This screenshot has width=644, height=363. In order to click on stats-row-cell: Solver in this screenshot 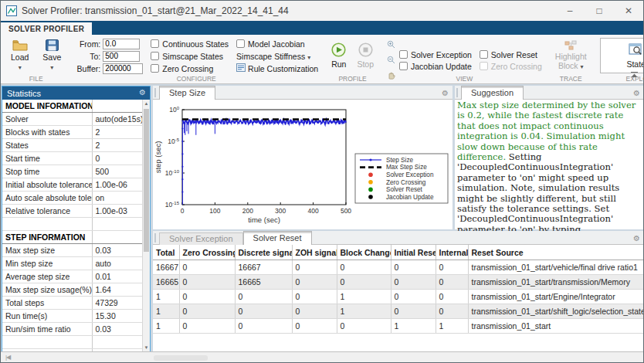, I will do `click(47, 119)`.